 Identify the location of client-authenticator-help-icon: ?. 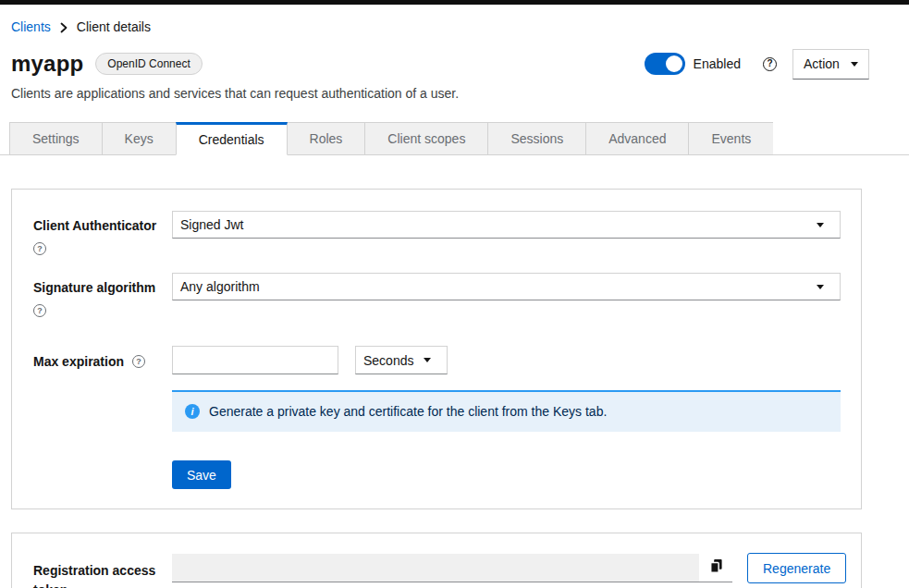
(40, 249).